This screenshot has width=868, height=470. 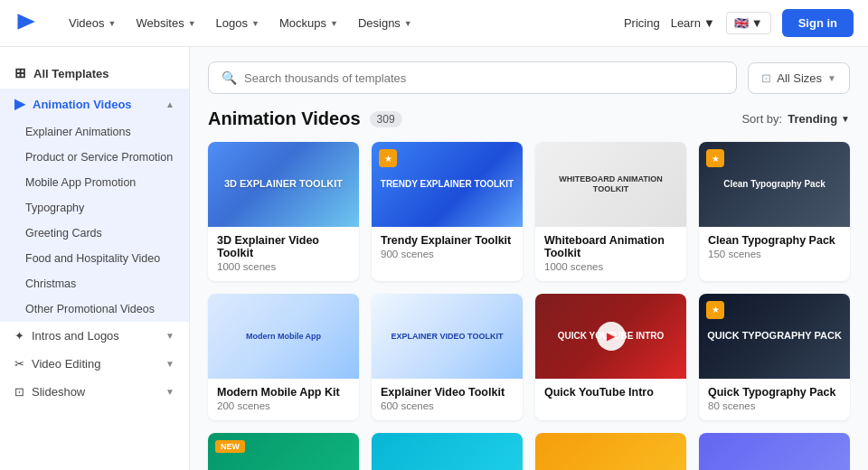 What do you see at coordinates (774, 212) in the screenshot?
I see `template-card: Clean Typography Pack ★ Clean Typography…` at bounding box center [774, 212].